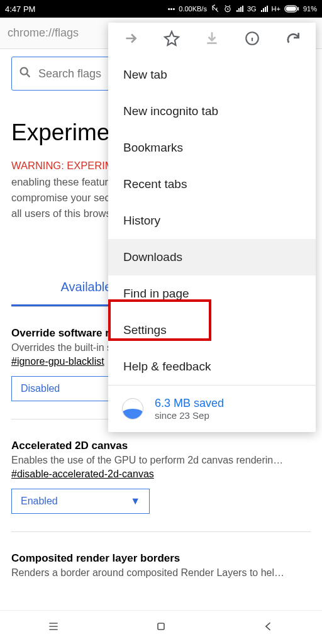  Describe the element at coordinates (212, 367) in the screenshot. I see `menu-help: Help & feedback` at that location.